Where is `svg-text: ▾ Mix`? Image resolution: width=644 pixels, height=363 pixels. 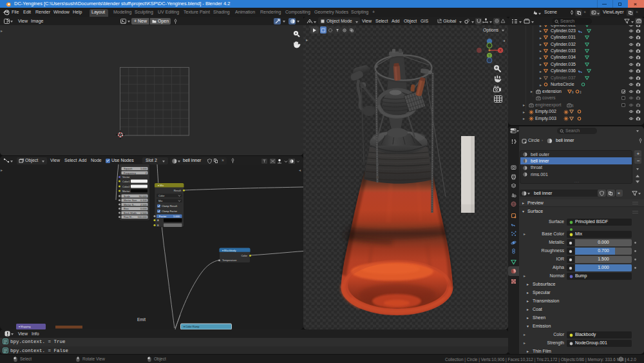 svg-text: ▾ Mix is located at coordinates (161, 186).